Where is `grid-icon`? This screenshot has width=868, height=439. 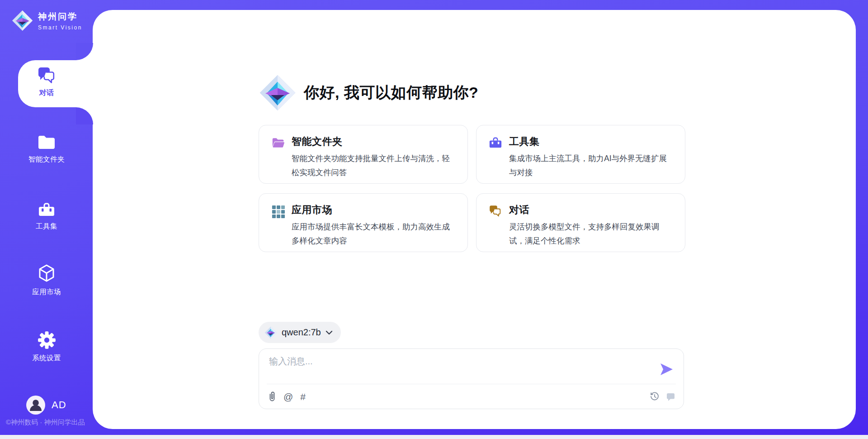 grid-icon is located at coordinates (278, 227).